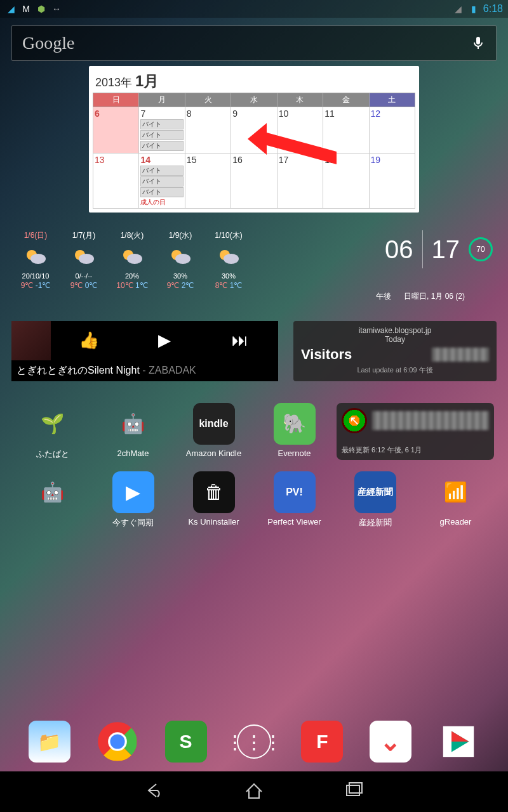  Describe the element at coordinates (395, 339) in the screenshot. I see `visitors-day: Today` at that location.